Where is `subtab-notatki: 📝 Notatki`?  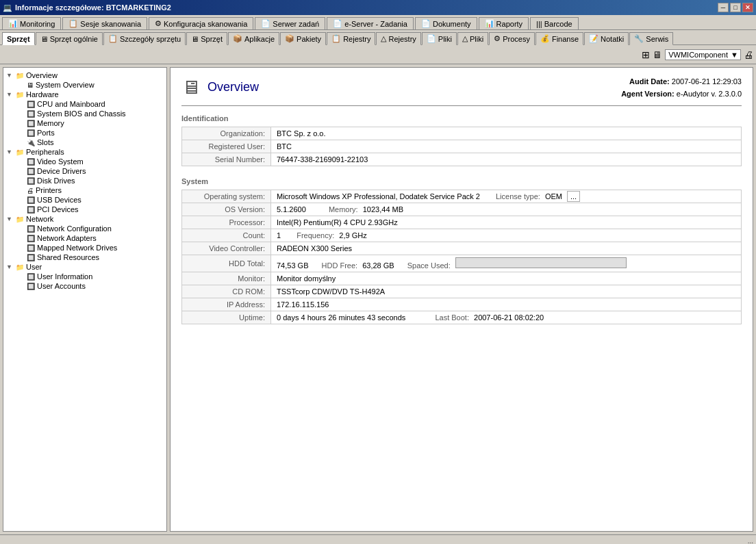 subtab-notatki: 📝 Notatki is located at coordinates (607, 38).